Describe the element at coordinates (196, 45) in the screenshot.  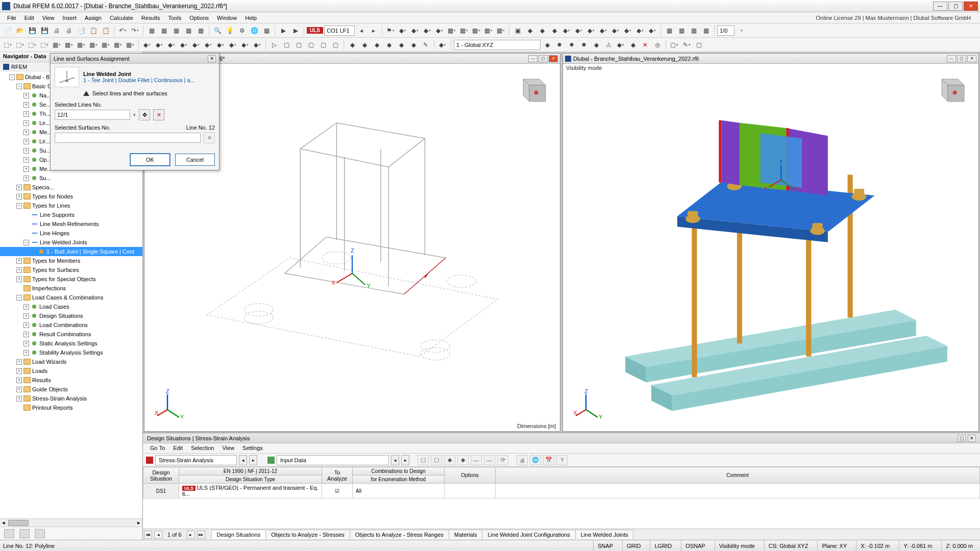
I see `t2p-icon: ◆▾` at that location.